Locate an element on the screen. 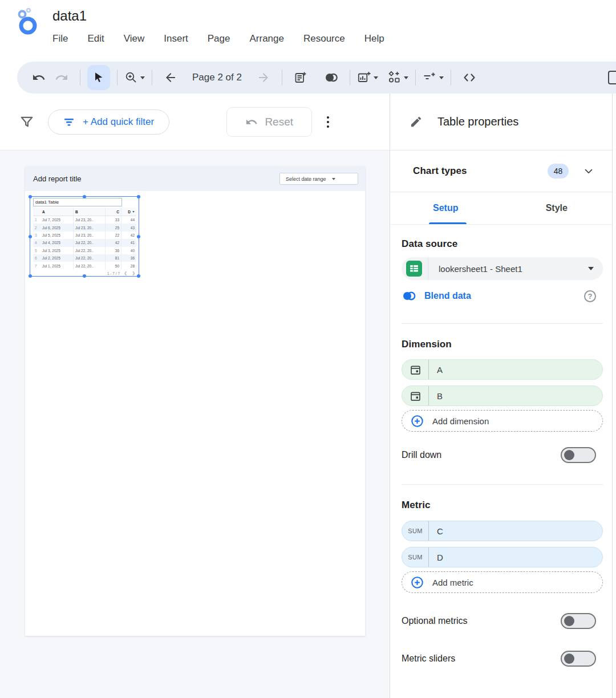  add-quick-filter-label: + Add quick filter is located at coordinates (119, 122).